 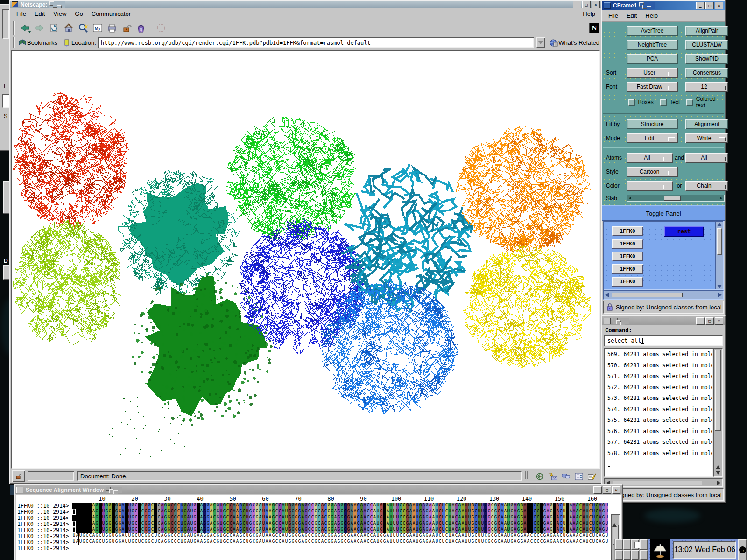 What do you see at coordinates (652, 59) in the screenshot?
I see `pca-button: PCA` at bounding box center [652, 59].